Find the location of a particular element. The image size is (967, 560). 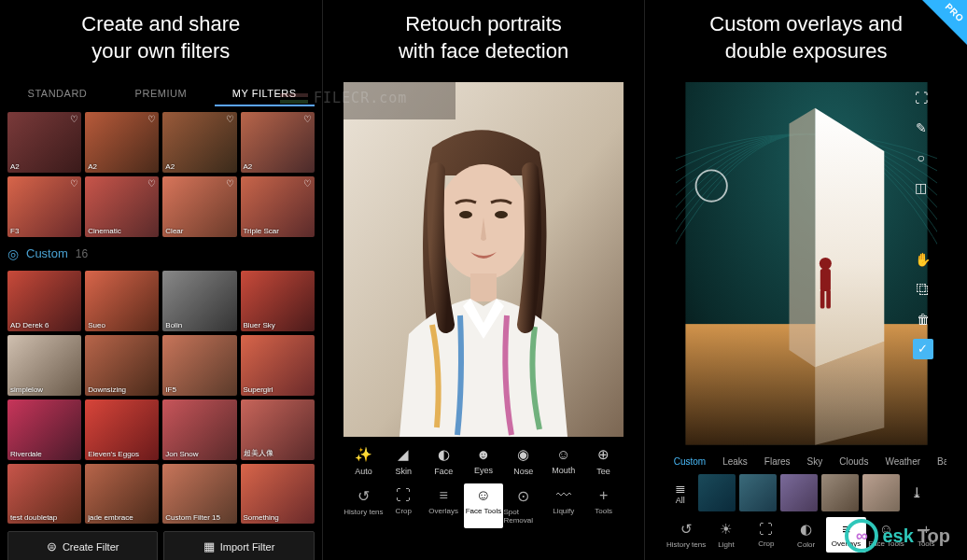

filter-label: A2 is located at coordinates (15, 166).